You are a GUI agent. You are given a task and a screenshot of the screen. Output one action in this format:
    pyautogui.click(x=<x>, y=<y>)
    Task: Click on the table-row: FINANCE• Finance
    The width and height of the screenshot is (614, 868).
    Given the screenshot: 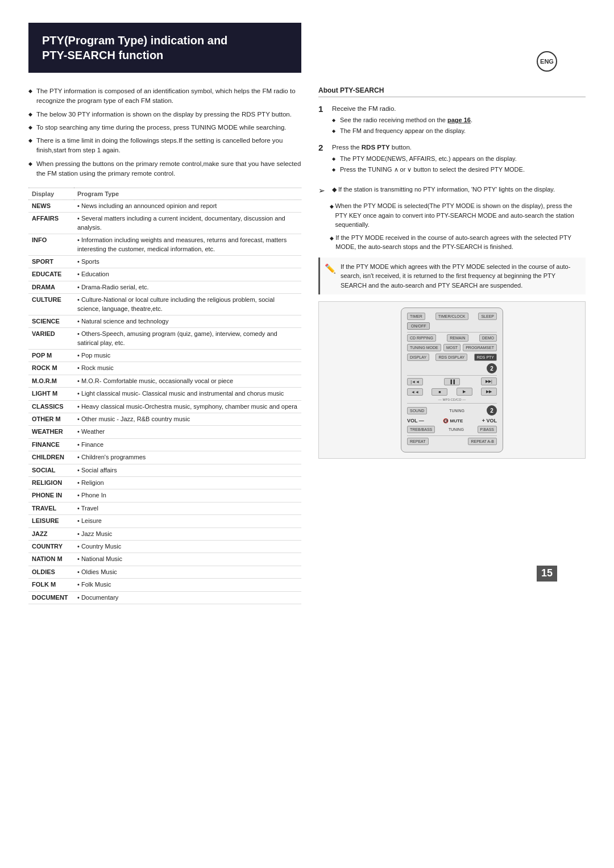 What is the action you would take?
    pyautogui.click(x=165, y=445)
    